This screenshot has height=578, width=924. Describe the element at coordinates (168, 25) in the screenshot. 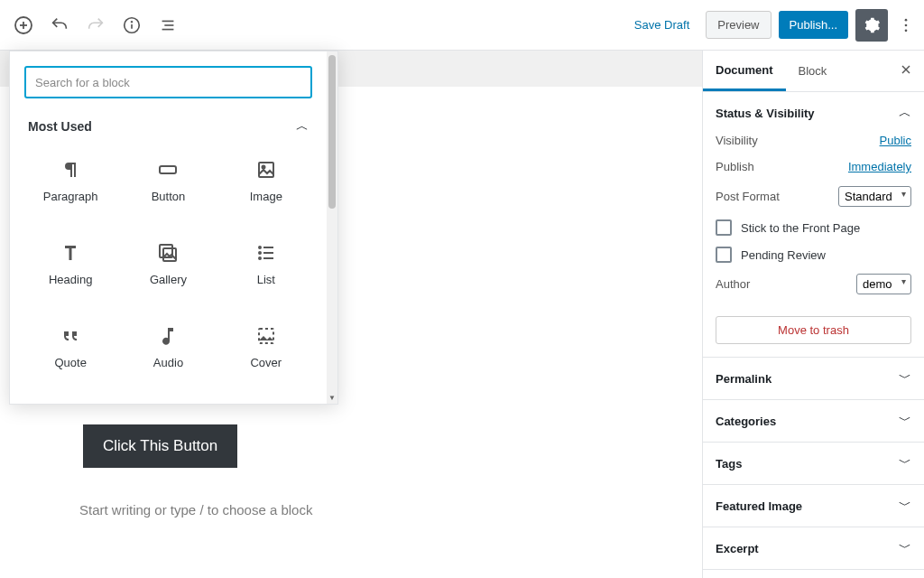

I see `block-navigation-button` at that location.